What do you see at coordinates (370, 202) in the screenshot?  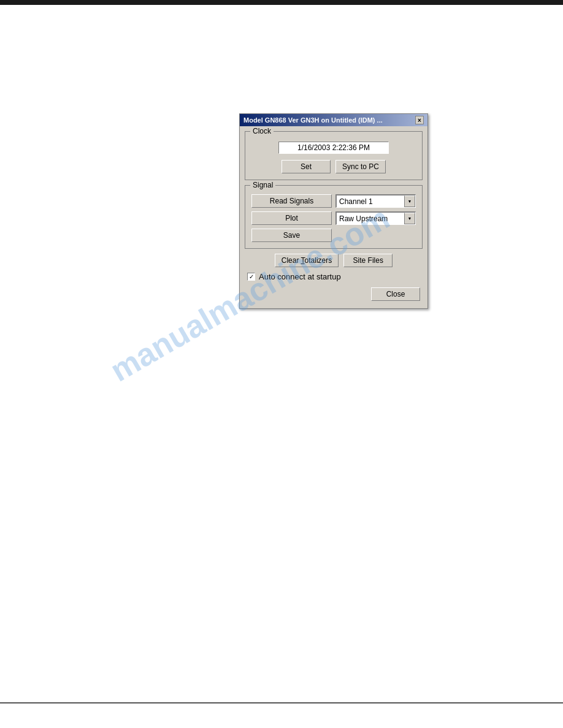 I see `channel-value: Channel 1` at bounding box center [370, 202].